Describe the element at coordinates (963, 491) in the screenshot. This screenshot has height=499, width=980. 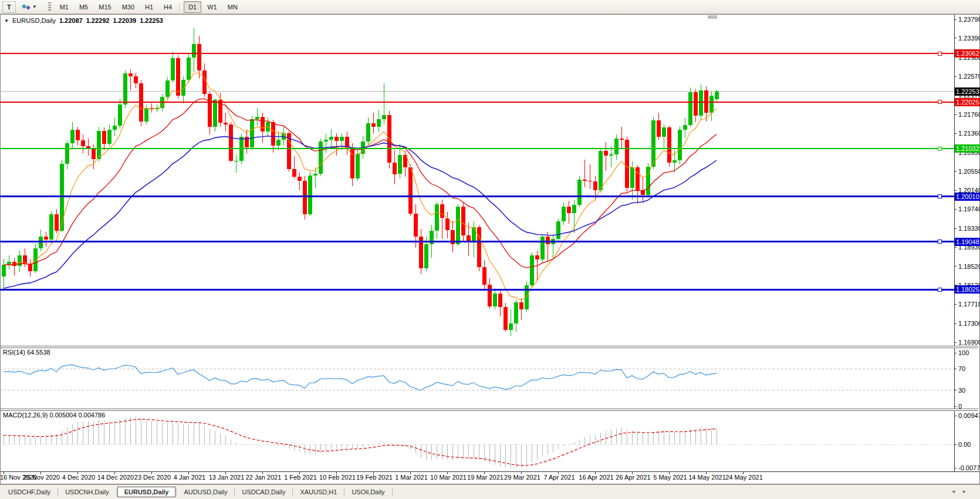
I see `tab-scroll-arrows: ◂▸` at that location.